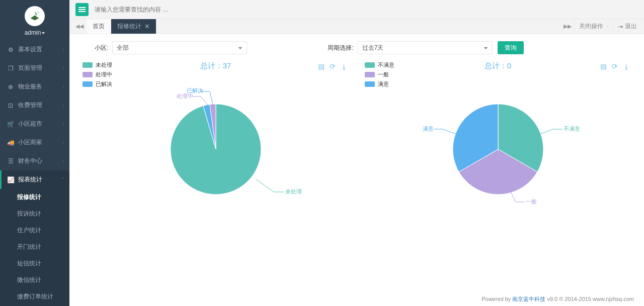 The image size is (644, 306). What do you see at coordinates (35, 230) in the screenshot?
I see `sub-resident-stats: 住户统计` at bounding box center [35, 230].